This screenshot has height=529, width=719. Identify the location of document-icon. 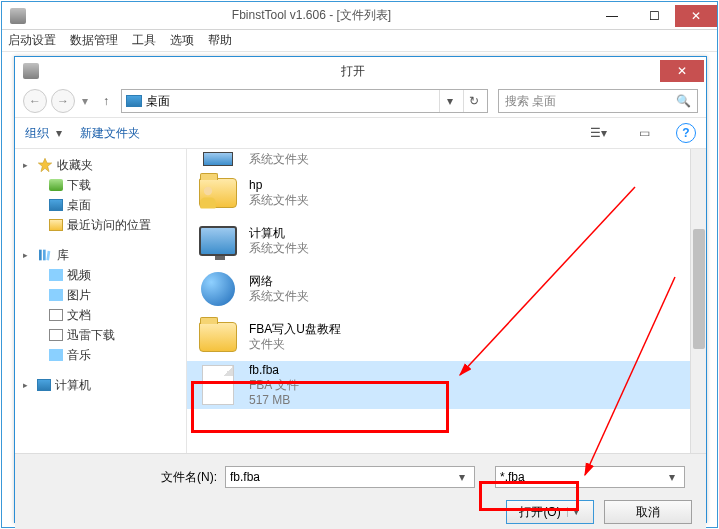
(56, 315).